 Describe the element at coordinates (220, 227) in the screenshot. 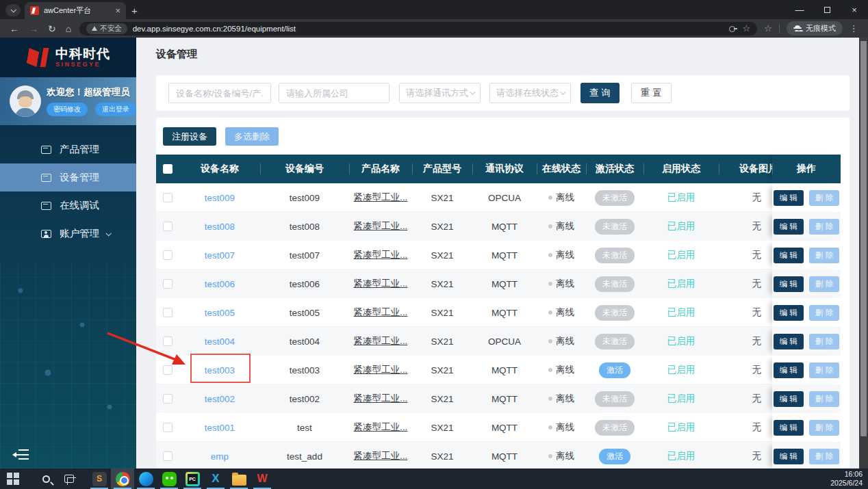

I see `device-name-link: test008` at that location.